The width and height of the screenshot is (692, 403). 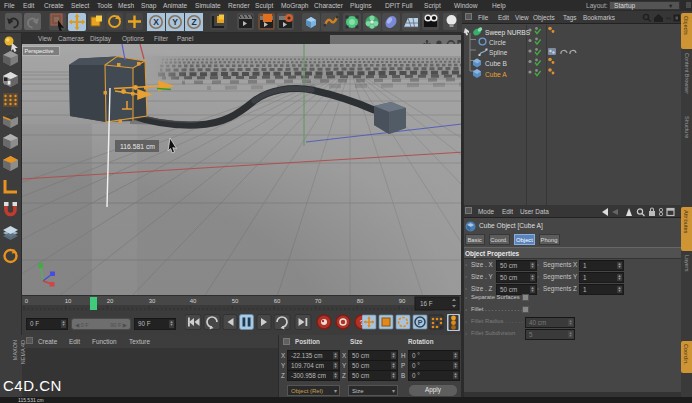 I want to click on svg-text: 40, so click(x=194, y=301).